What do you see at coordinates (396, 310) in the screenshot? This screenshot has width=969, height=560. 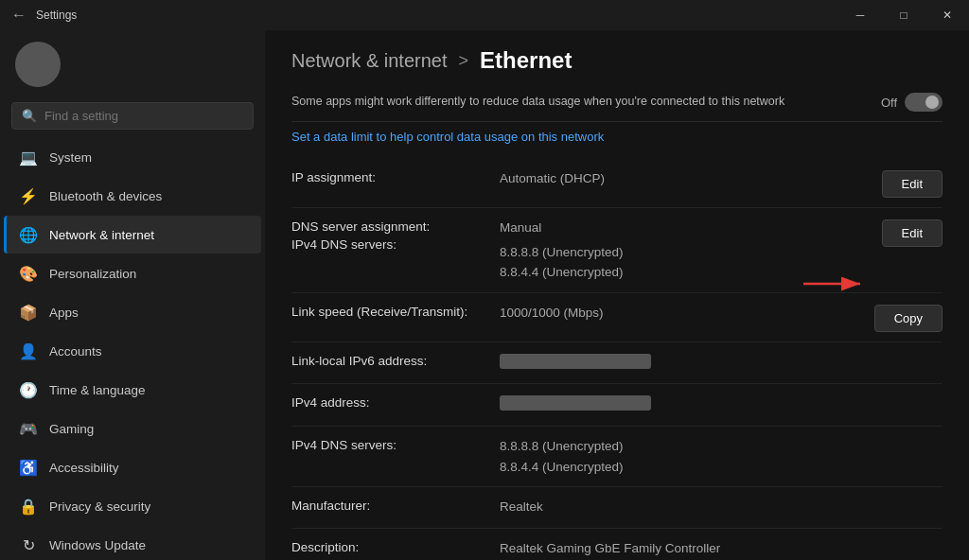 I see `label-2: Link speed (Receive/Transmit):` at bounding box center [396, 310].